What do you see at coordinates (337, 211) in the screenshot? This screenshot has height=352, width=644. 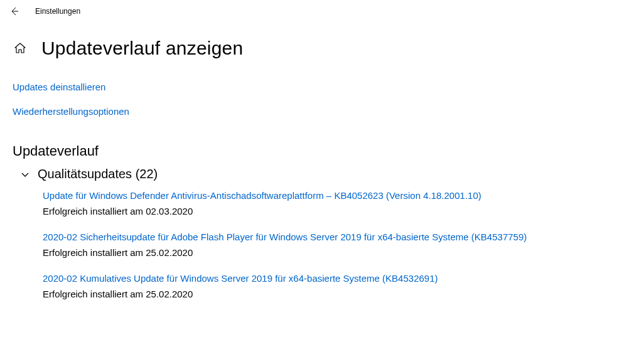 I see `update-status: Erfolgreich installiert am 02.03.2020` at bounding box center [337, 211].